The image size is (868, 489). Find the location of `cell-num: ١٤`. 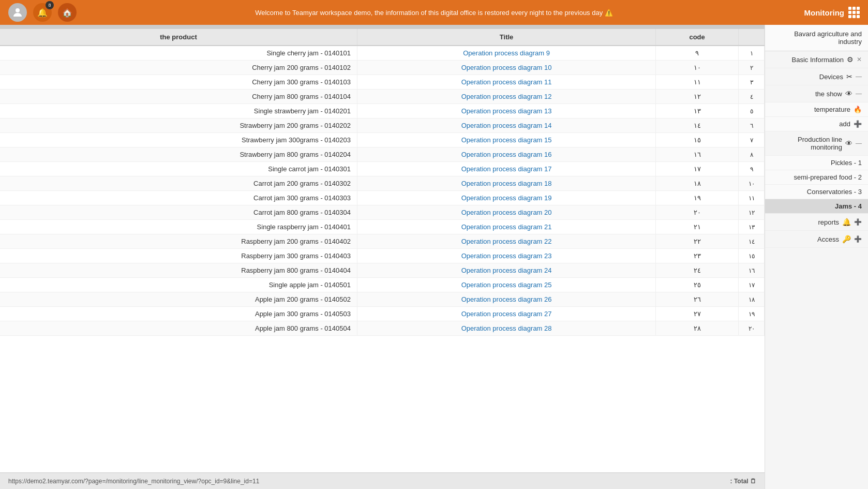

cell-num: ١٤ is located at coordinates (752, 242).